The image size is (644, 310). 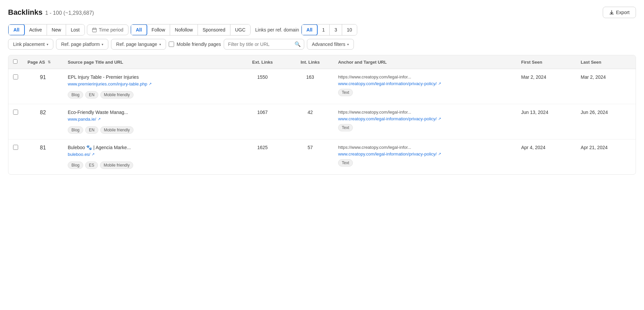 I want to click on link-type-filter: All Active New Lost, so click(x=46, y=30).